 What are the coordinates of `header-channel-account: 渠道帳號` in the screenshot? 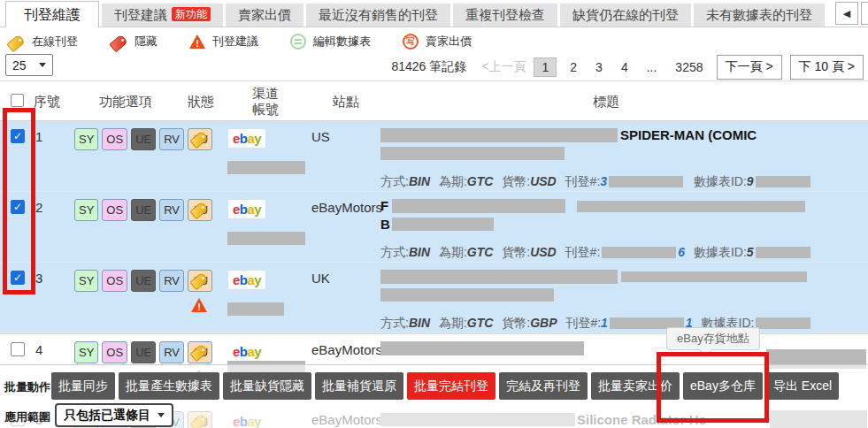 It's located at (265, 102).